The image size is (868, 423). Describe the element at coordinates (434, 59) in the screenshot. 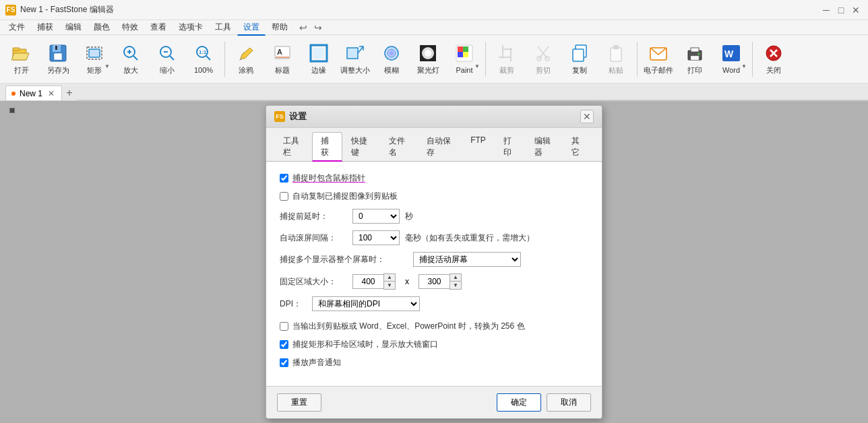

I see `toolbar: 打开 另存为 矩形 ▼` at that location.